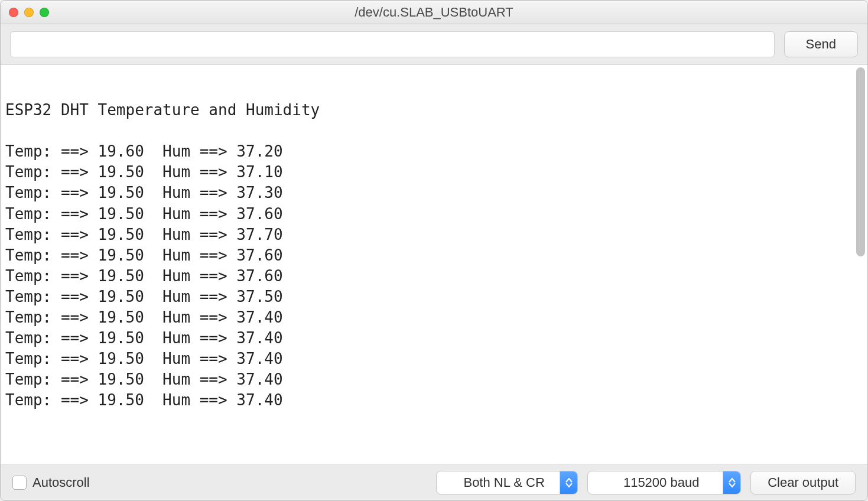 The width and height of the screenshot is (868, 501). What do you see at coordinates (29, 12) in the screenshot?
I see `minimize-window-button` at bounding box center [29, 12].